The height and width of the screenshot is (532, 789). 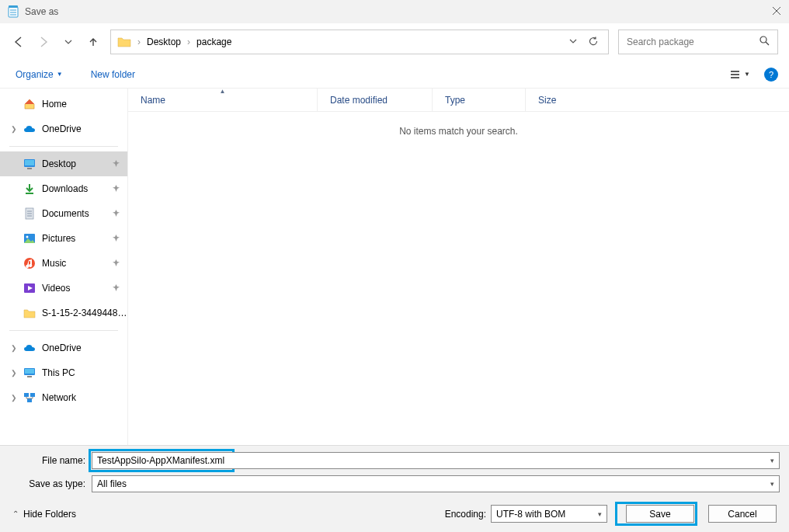 I want to click on network-icon, so click(x=30, y=398).